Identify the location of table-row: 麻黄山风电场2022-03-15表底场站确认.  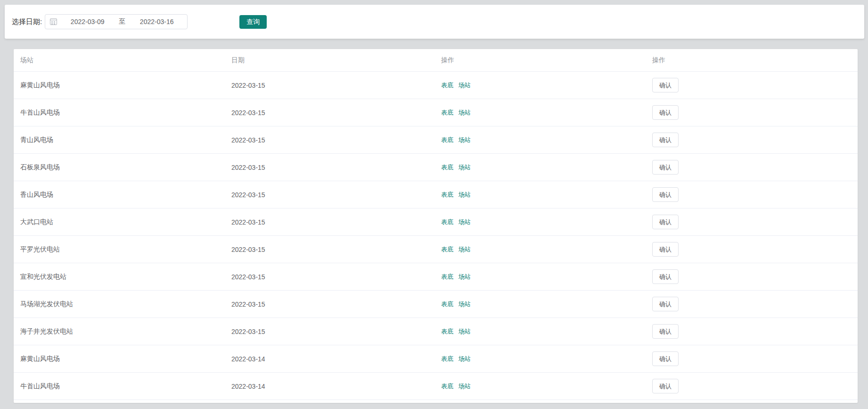
(435, 85).